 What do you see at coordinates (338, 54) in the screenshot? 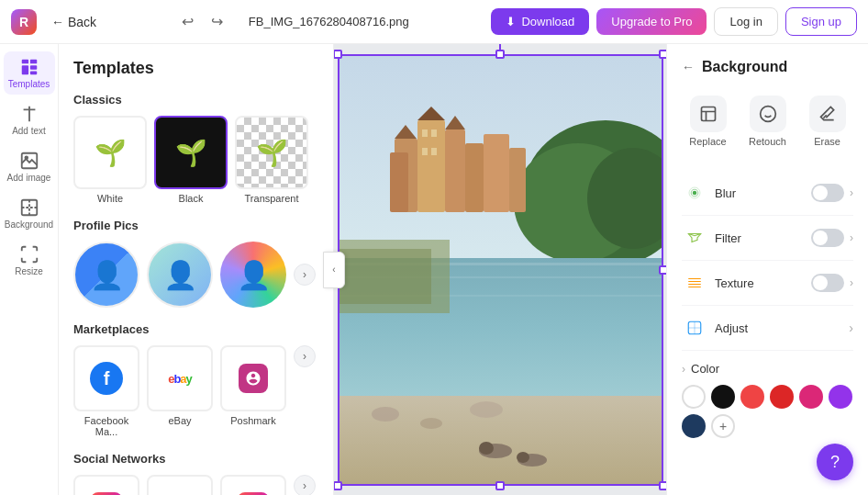
I see `handle-top-left` at bounding box center [338, 54].